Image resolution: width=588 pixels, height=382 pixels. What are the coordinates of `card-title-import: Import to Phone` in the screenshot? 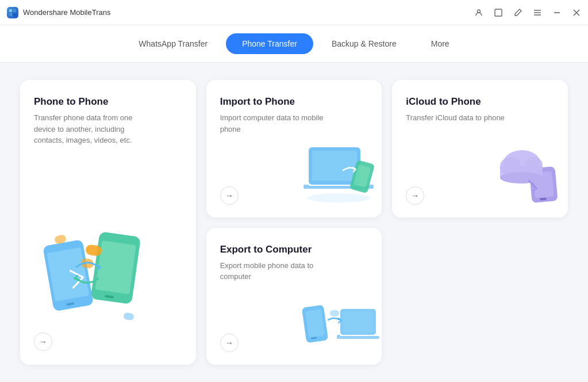 It's located at (294, 102).